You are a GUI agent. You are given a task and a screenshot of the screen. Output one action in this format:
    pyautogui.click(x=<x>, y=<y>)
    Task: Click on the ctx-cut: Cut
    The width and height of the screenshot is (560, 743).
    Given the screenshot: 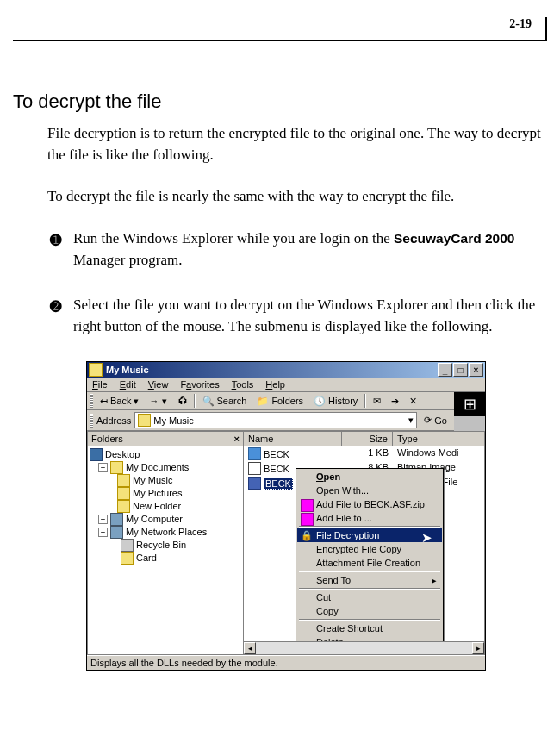 What is the action you would take?
    pyautogui.click(x=370, y=597)
    